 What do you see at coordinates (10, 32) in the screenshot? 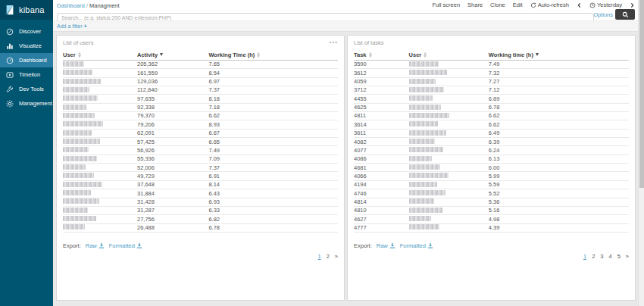
I see `compass-icon` at bounding box center [10, 32].